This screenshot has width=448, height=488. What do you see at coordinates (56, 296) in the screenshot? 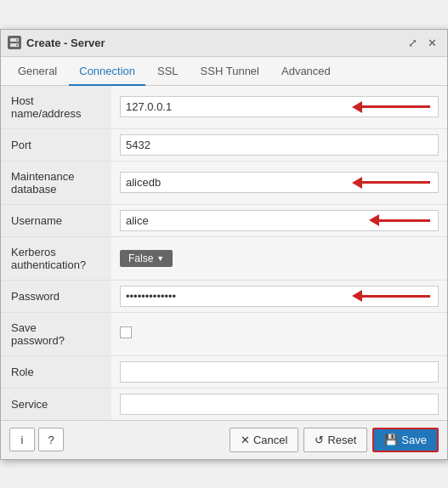
I see `password-label: Password` at bounding box center [56, 296].